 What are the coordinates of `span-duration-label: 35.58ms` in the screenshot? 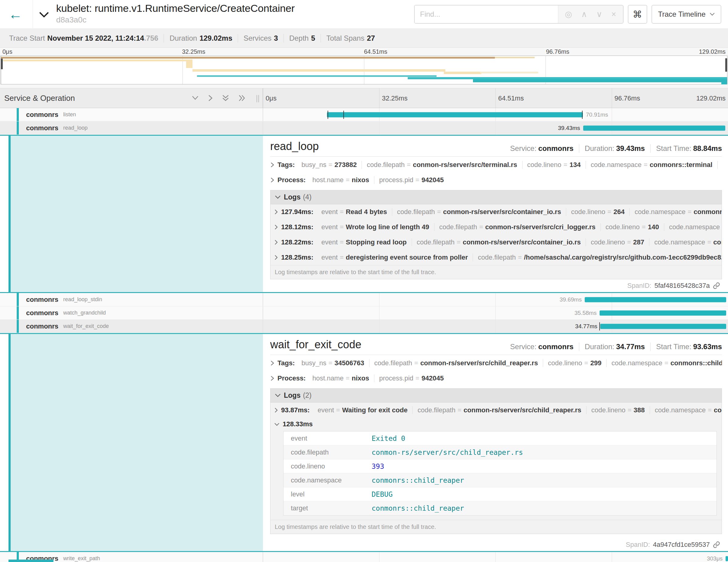 It's located at (585, 313).